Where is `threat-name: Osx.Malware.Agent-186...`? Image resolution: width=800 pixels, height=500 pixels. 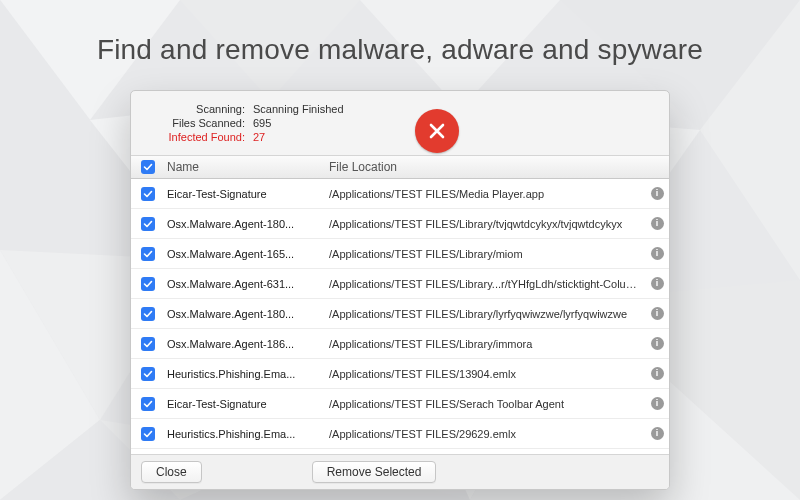
threat-name: Osx.Malware.Agent-186... is located at coordinates (245, 344).